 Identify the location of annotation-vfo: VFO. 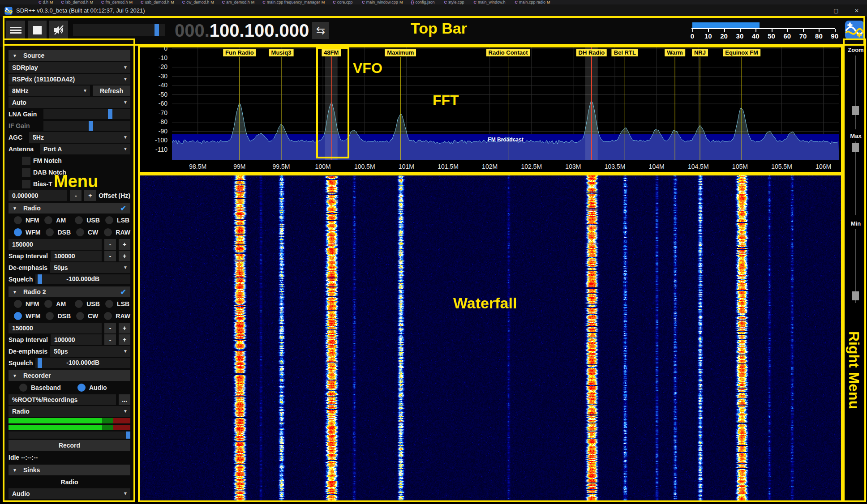
(368, 68).